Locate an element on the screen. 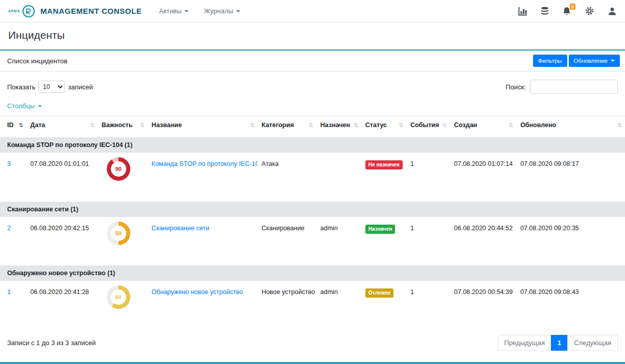  incident-date: 06.08.2020 20:41:28 is located at coordinates (61, 304).